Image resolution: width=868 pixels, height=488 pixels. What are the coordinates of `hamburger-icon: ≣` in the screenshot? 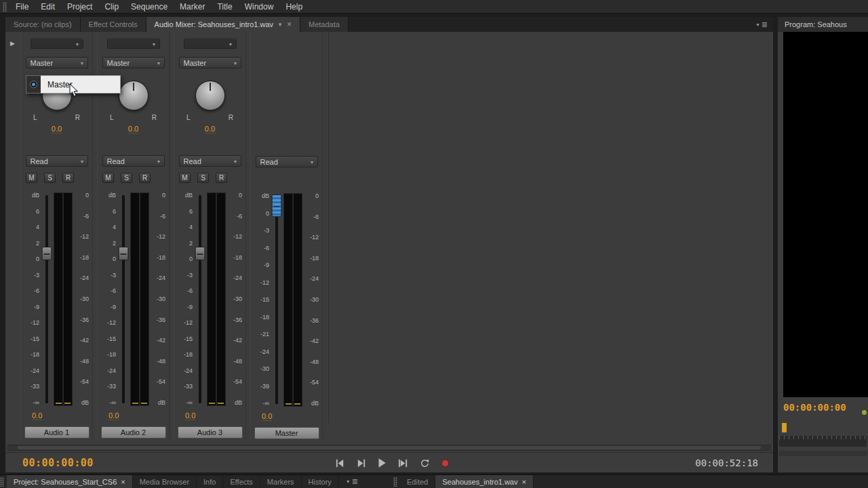 It's located at (355, 481).